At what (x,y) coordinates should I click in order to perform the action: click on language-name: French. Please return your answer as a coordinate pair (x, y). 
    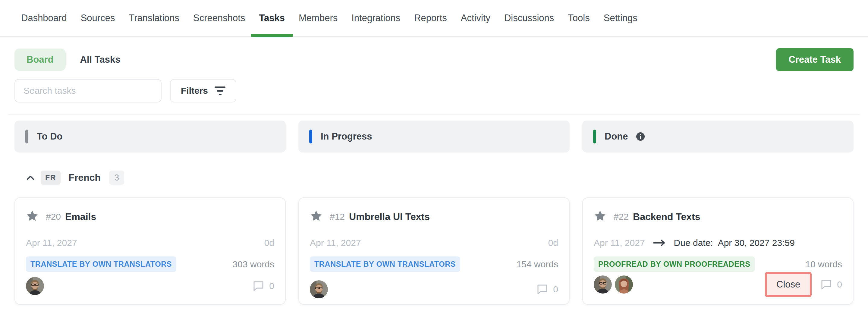
    Looking at the image, I should click on (85, 178).